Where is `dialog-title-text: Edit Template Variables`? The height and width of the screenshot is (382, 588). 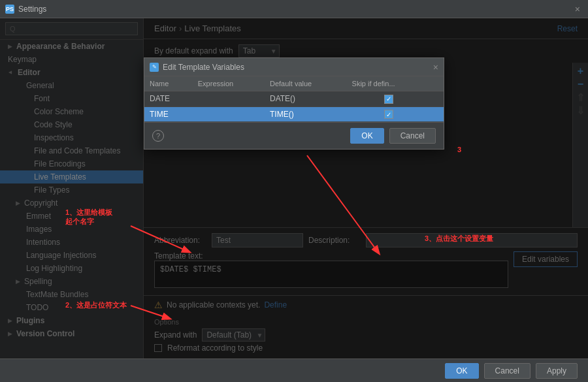
dialog-title-text: Edit Template Variables is located at coordinates (204, 67).